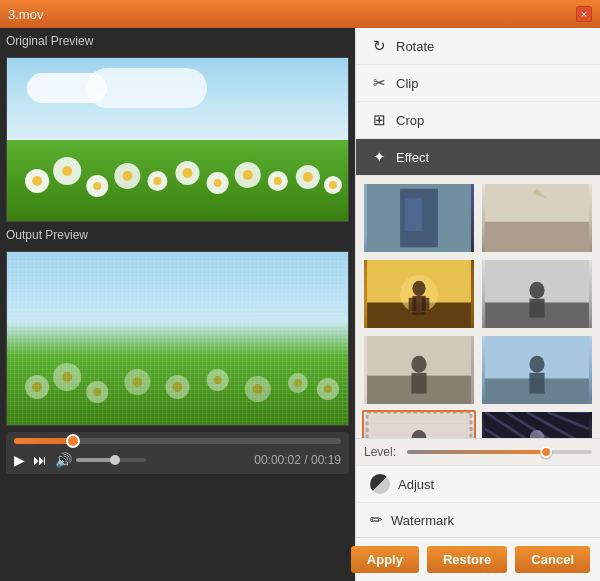  Describe the element at coordinates (419, 425) in the screenshot. I see `effect-7-preview` at that location.